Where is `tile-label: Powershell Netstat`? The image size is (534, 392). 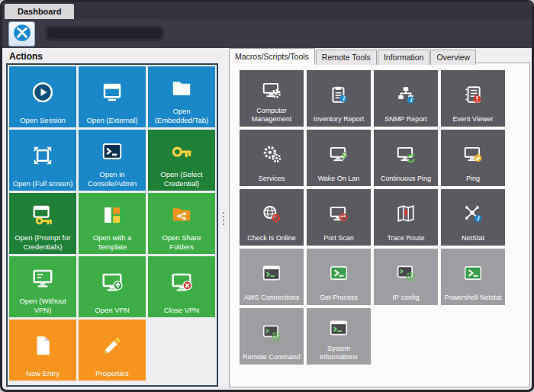 tile-label: Powershell Netstat is located at coordinates (473, 297).